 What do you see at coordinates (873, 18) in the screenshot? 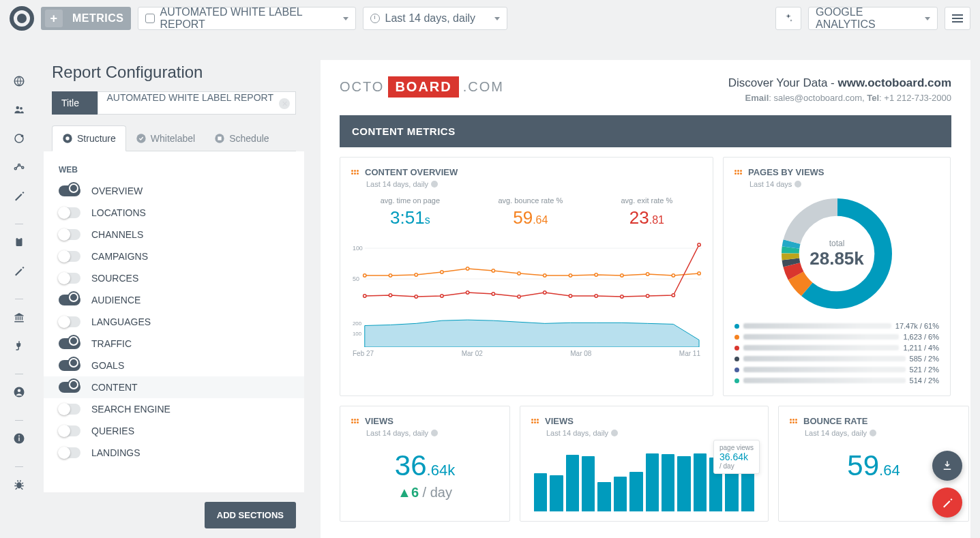
I see `datasource-selector: GOOGLE ANALYTICS` at bounding box center [873, 18].